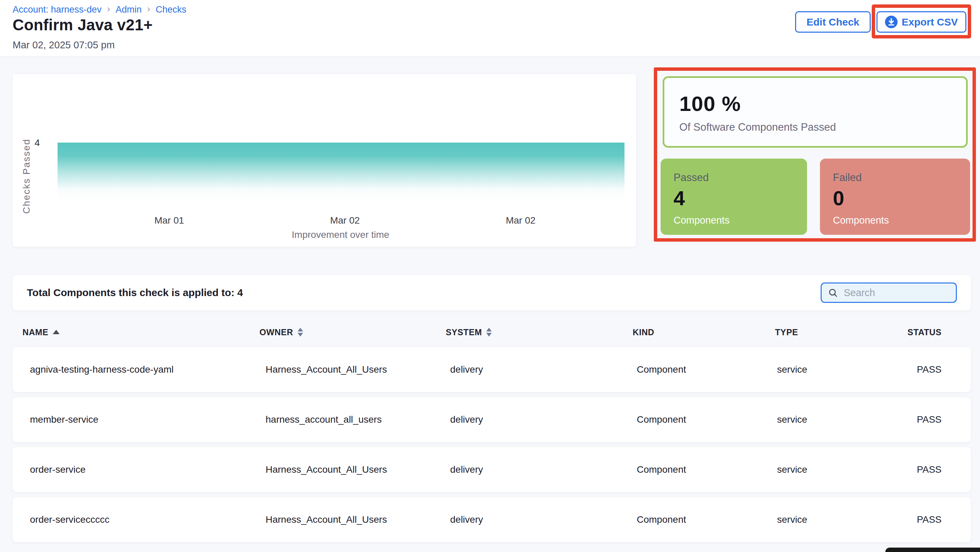 This screenshot has width=980, height=552. What do you see at coordinates (815, 154) in the screenshot?
I see `annotation-box-summary: 100 % Of Software Components Passed Pass…` at bounding box center [815, 154].